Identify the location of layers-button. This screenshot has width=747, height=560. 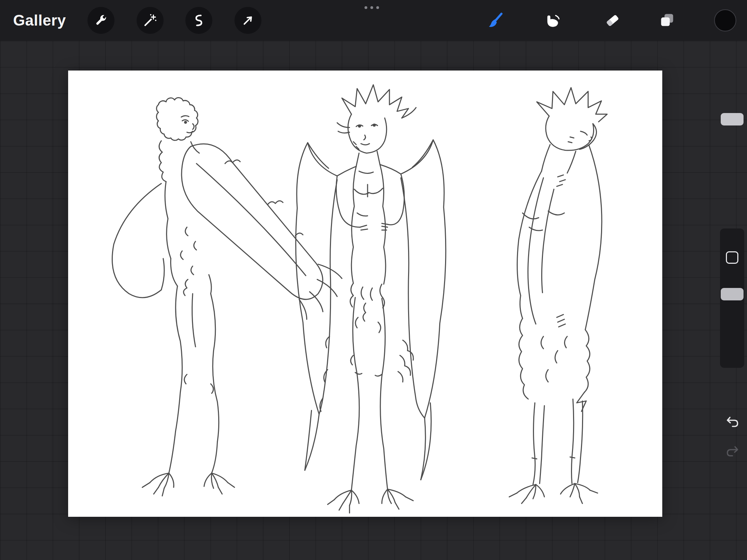
(667, 20).